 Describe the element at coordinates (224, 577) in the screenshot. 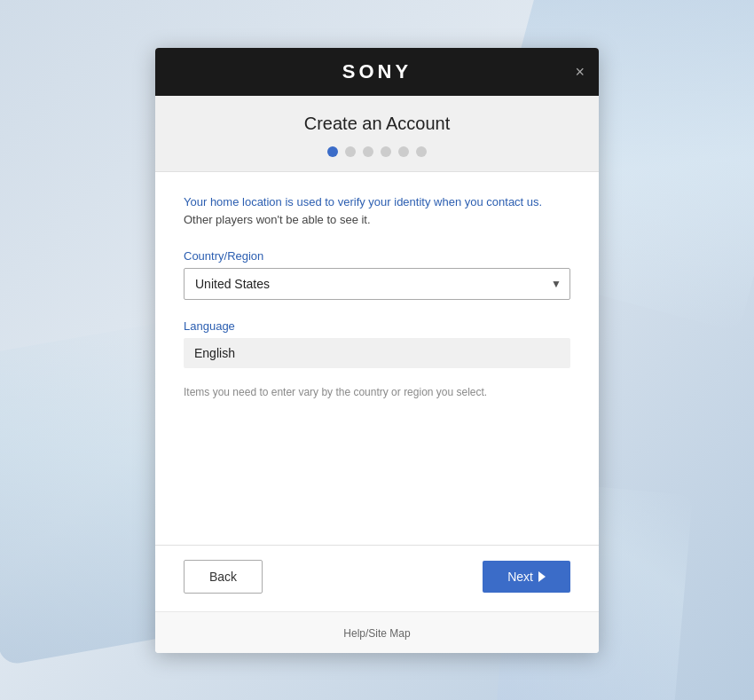

I see `back-button: Back` at that location.